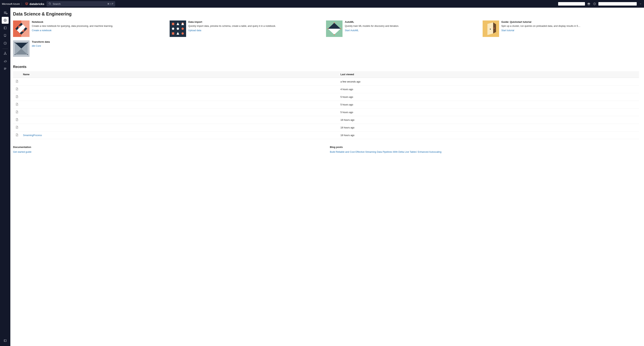 This screenshot has width=644, height=346. Describe the element at coordinates (322, 4) in the screenshot. I see `top-bar: Microsoft Azure databricks ⌘ + P` at that location.